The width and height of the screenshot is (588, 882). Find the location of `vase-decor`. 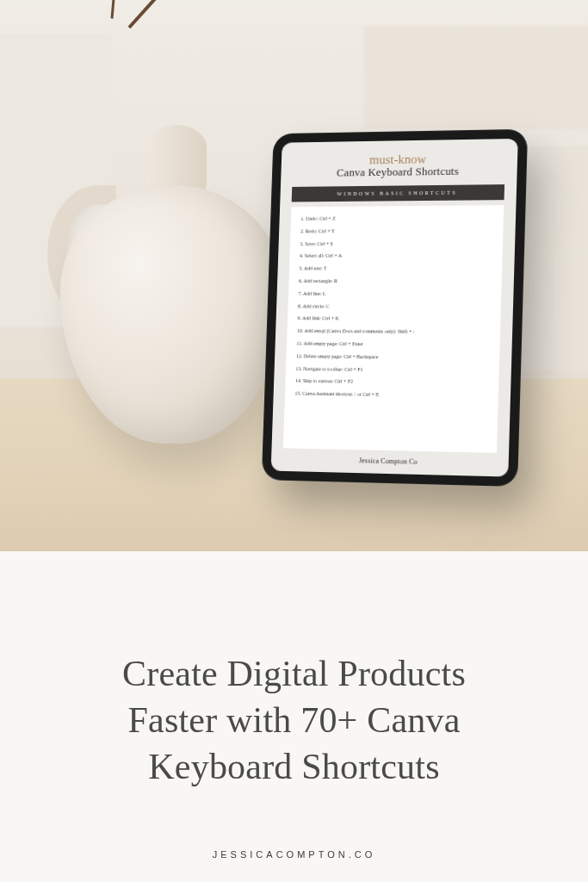

vase-decor is located at coordinates (172, 271).